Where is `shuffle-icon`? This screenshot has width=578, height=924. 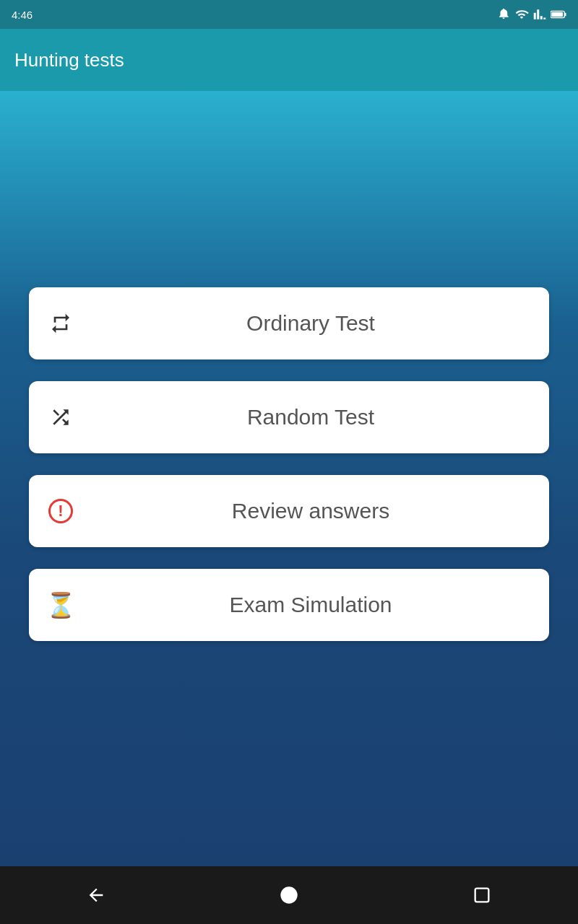
shuffle-icon is located at coordinates (61, 417).